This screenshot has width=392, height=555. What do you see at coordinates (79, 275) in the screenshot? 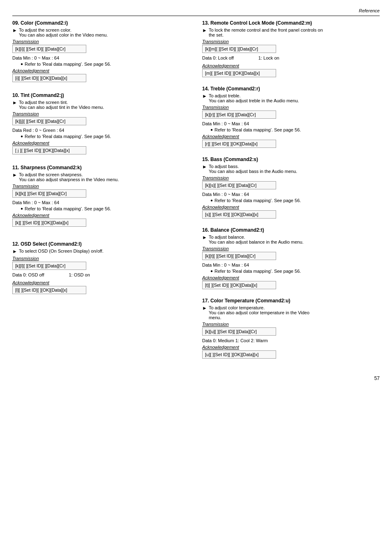
I see `data-row-12-1: 1: OSD on` at bounding box center [79, 275].